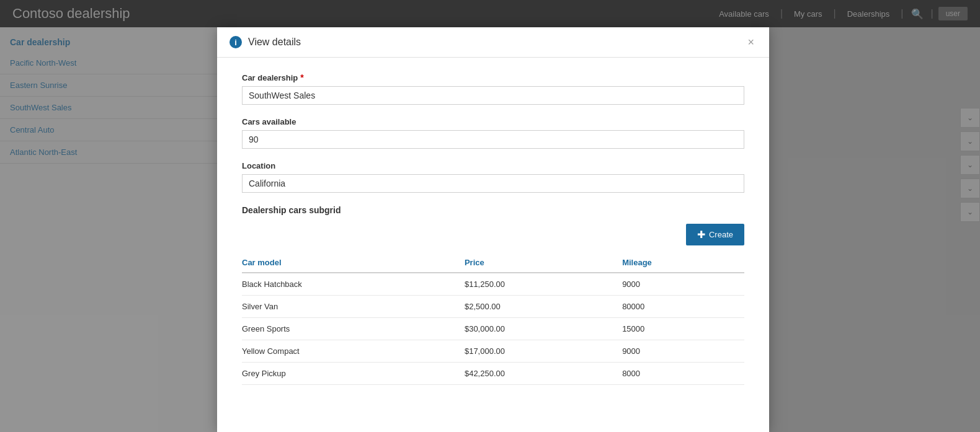 The image size is (980, 432). I want to click on cell-model: Grey Pickup, so click(354, 374).